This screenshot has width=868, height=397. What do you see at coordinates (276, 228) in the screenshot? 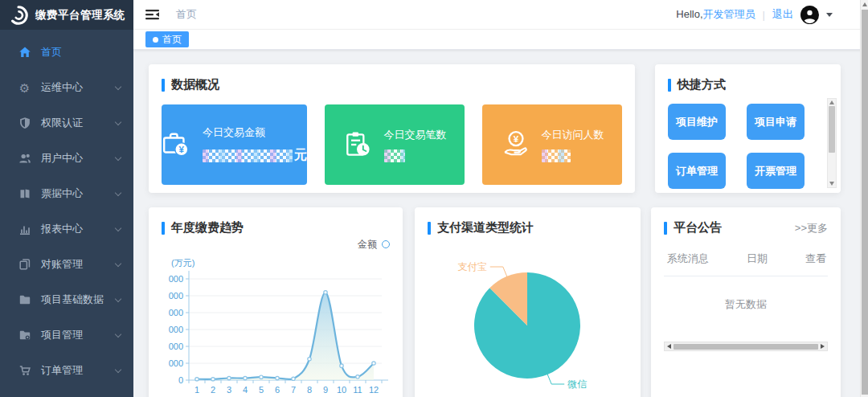
I see `card-title: 年度缴费趋势` at bounding box center [276, 228].